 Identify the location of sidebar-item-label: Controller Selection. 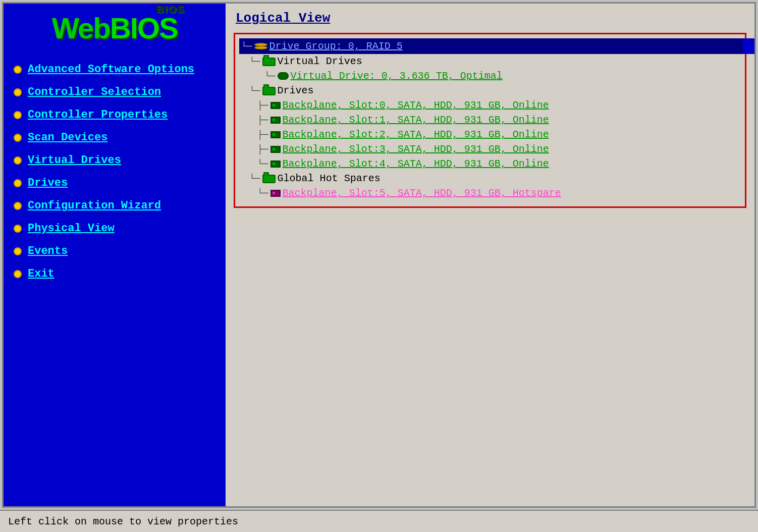
(94, 92).